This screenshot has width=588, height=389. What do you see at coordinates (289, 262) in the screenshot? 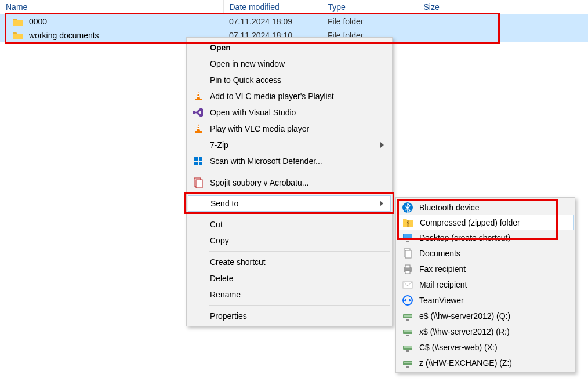
I see `menu-create-shortcut: Create shortcut` at bounding box center [289, 262].